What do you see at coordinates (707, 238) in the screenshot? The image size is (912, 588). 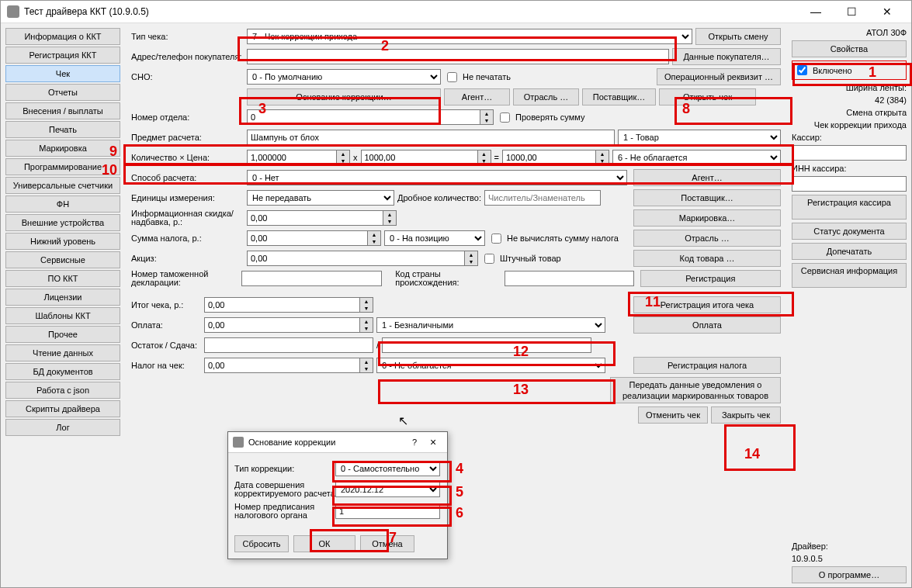 I see `industry2-button: Отрасль …` at bounding box center [707, 238].